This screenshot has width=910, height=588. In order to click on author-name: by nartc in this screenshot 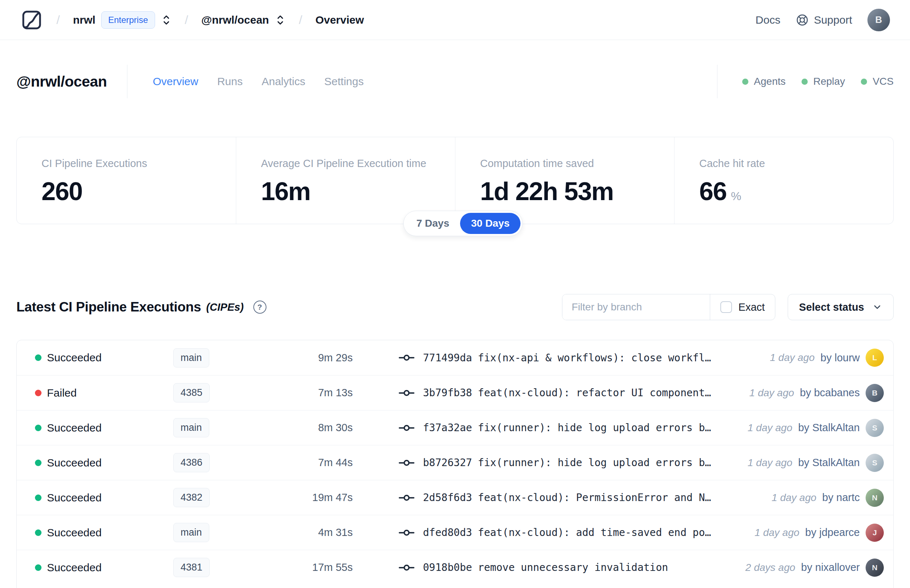, I will do `click(841, 498)`.